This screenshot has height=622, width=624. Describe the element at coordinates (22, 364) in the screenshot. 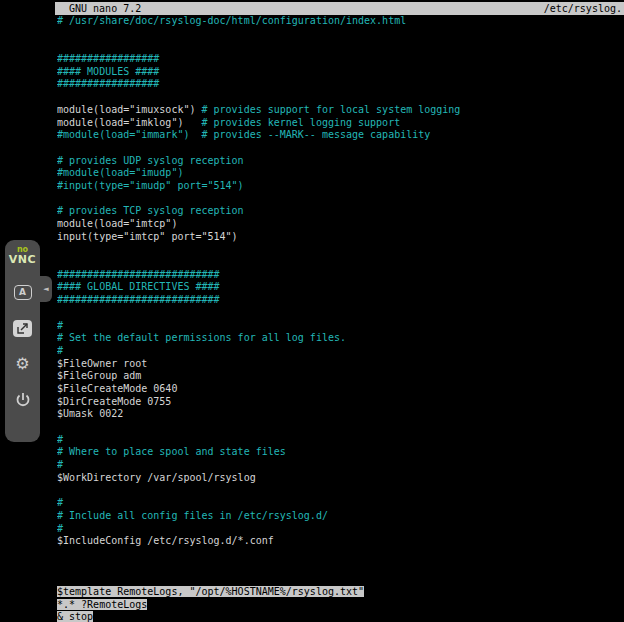

I see `gear-icon: ⚙` at that location.